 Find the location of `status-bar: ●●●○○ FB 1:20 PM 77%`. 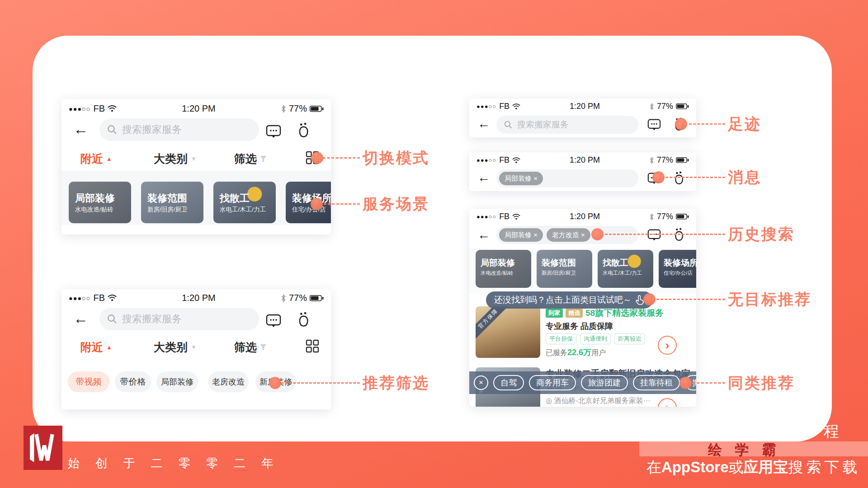

status-bar: ●●●○○ FB 1:20 PM 77% is located at coordinates (583, 160).